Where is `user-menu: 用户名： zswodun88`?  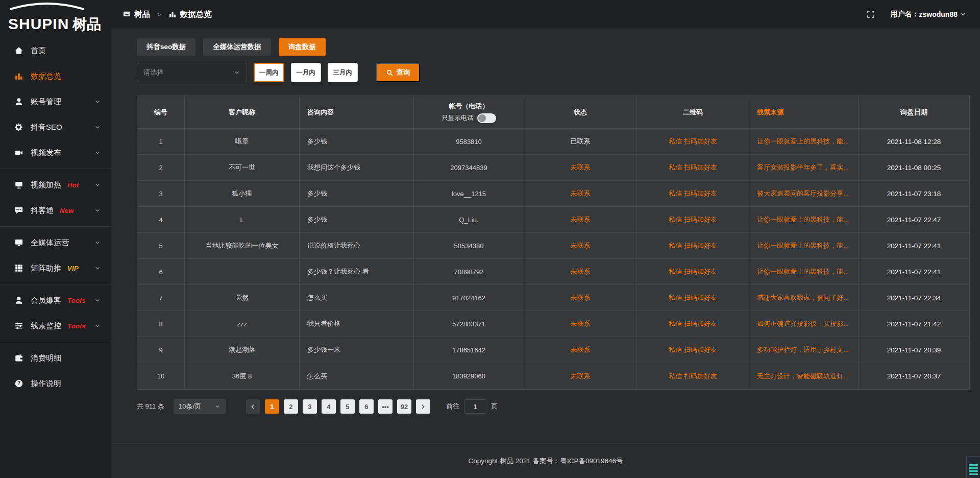 user-menu: 用户名： zswodun88 is located at coordinates (929, 14).